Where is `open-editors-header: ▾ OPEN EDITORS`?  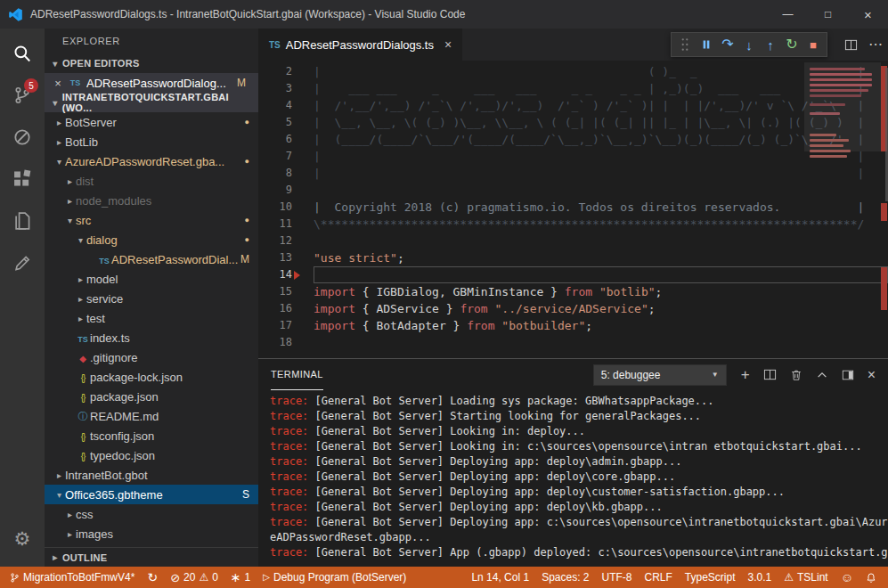
open-editors-header: ▾ OPEN EDITORS is located at coordinates (151, 63).